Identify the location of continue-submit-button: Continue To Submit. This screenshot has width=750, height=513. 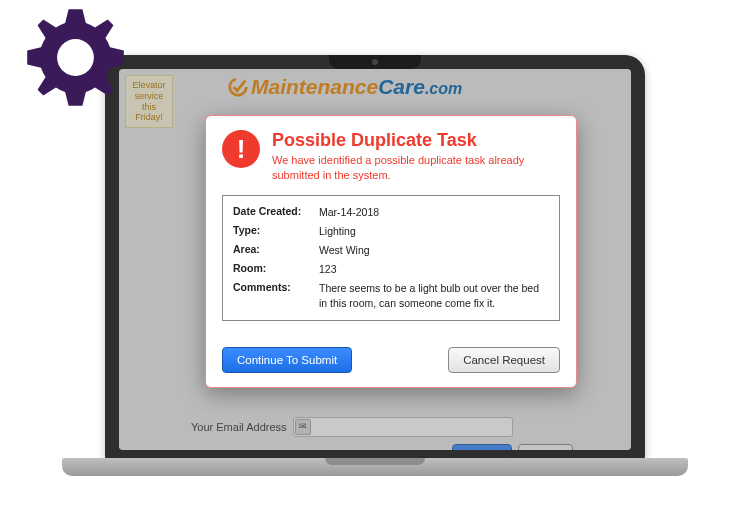
(287, 360).